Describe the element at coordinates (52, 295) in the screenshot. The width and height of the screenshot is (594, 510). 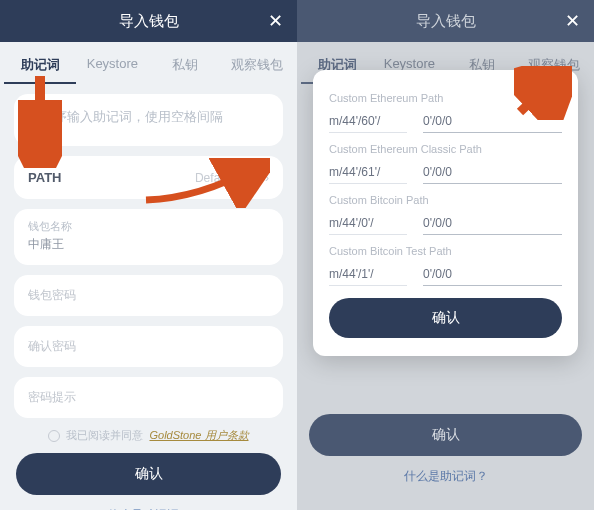
I see `password-placeholder: 钱包密码` at that location.